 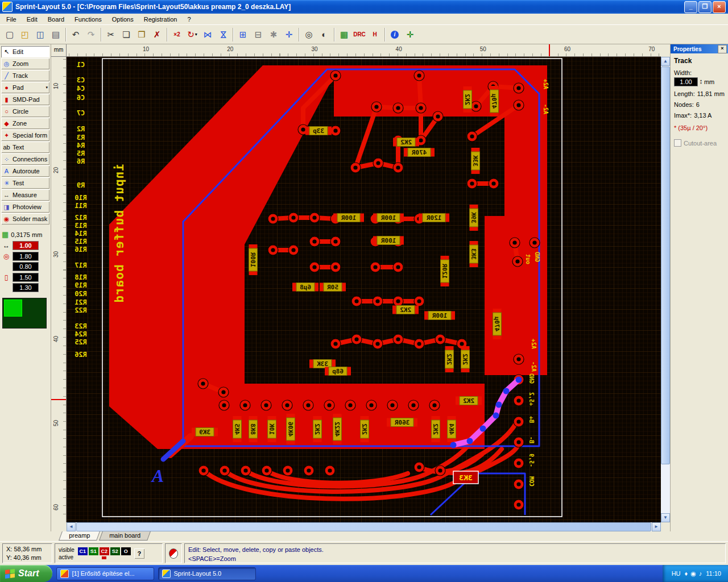 What do you see at coordinates (25, 123) in the screenshot?
I see `tool-zone: ◆Zone` at bounding box center [25, 123].